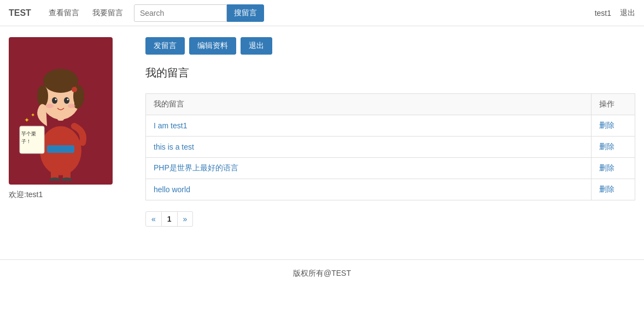  I want to click on message-cell: hello world, so click(368, 190).